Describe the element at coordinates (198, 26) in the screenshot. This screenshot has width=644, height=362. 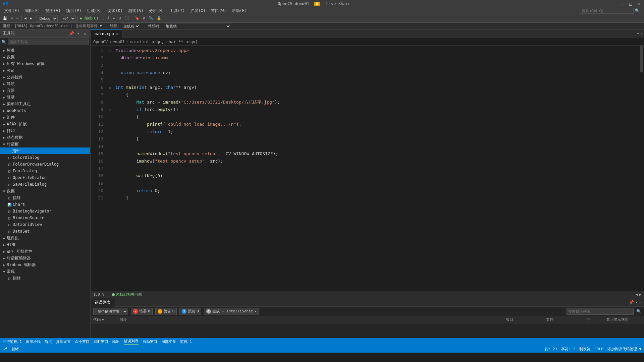
I see `stack-select: 堆栈帧` at that location.